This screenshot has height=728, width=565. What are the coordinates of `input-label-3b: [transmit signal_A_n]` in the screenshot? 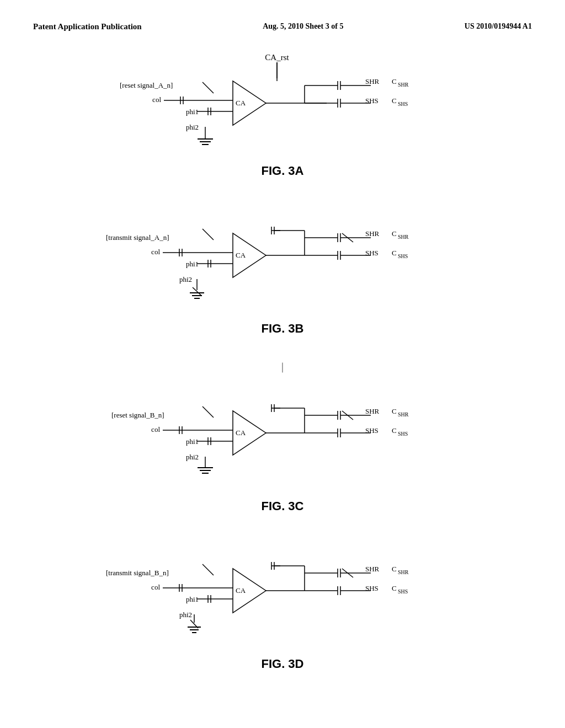 It's located at (137, 237).